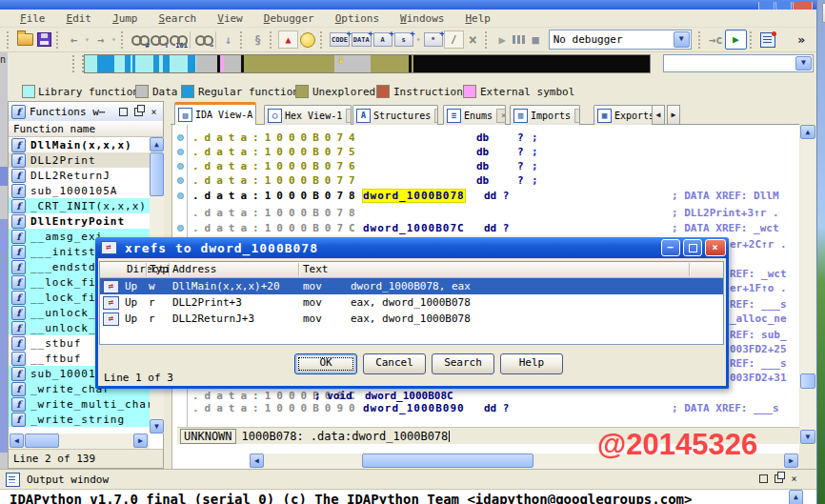 The height and width of the screenshot is (504, 825). I want to click on functions-close-button: ×, so click(154, 112).